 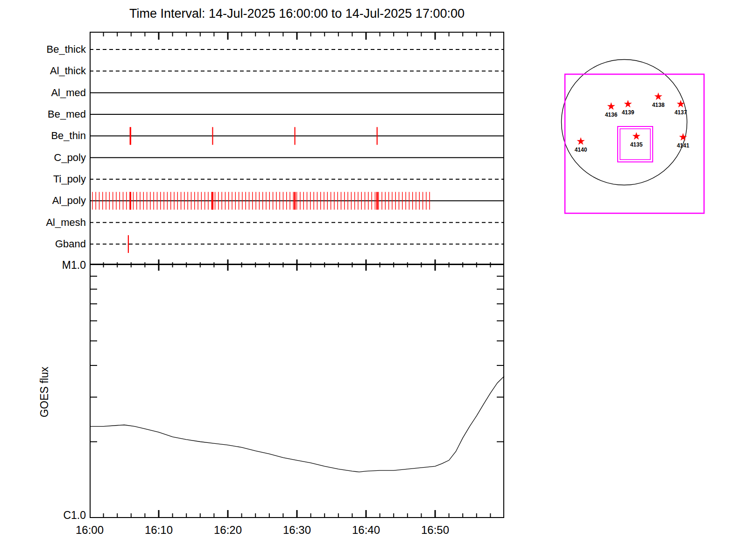 What do you see at coordinates (43, 93) in the screenshot?
I see `filter-label-al_med: Al_med` at bounding box center [43, 93].